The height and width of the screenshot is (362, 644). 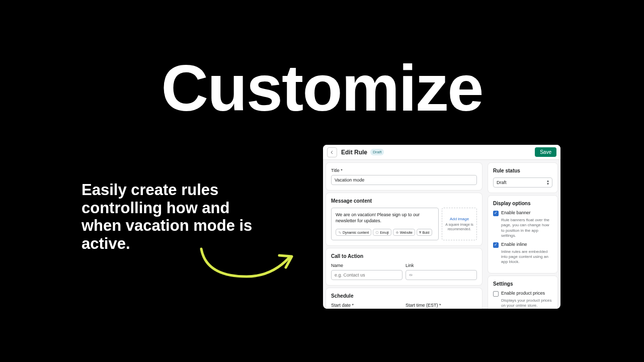 What do you see at coordinates (404, 232) in the screenshot?
I see `website-chip: Website` at bounding box center [404, 232].